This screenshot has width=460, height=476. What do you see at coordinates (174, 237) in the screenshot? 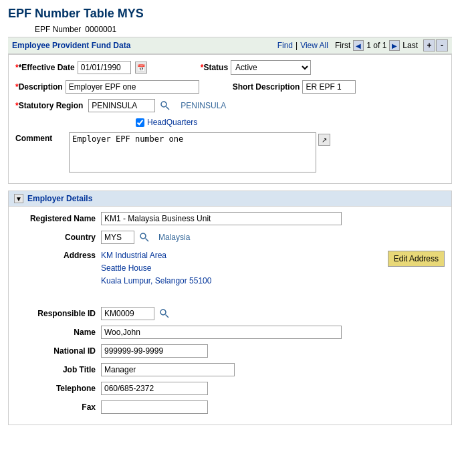
I see `country-display: Malaysia` at bounding box center [174, 237].